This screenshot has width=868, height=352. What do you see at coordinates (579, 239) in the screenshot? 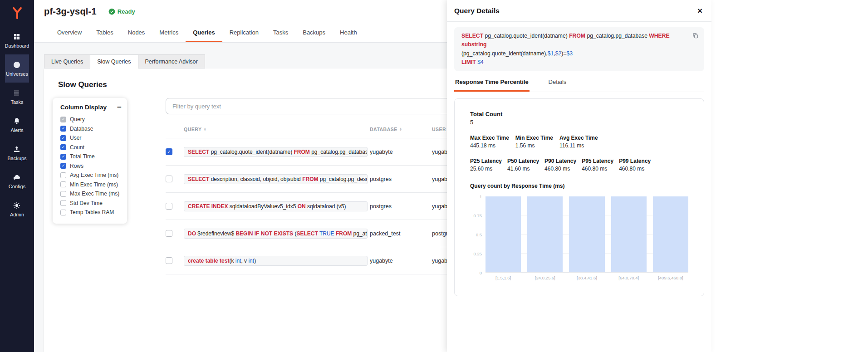
I see `response-time-chart: 00.250.50.751 [1.5,1.6][24.0,25.6][38.4,…` at bounding box center [579, 239].